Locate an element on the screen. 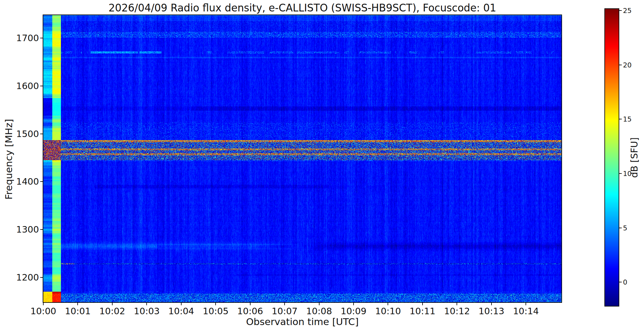 Image resolution: width=644 pixels, height=330 pixels. x-tick-label: 10:11 is located at coordinates (423, 311).